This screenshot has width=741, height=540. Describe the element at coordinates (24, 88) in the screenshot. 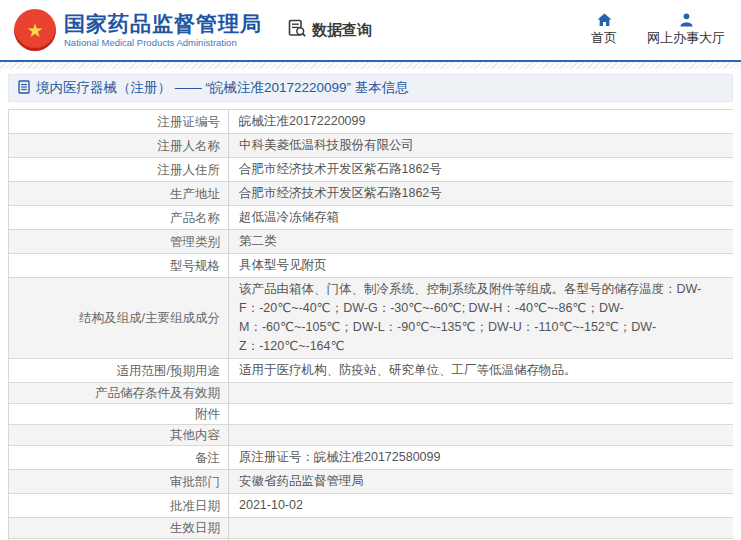

I see `document-icon` at that location.